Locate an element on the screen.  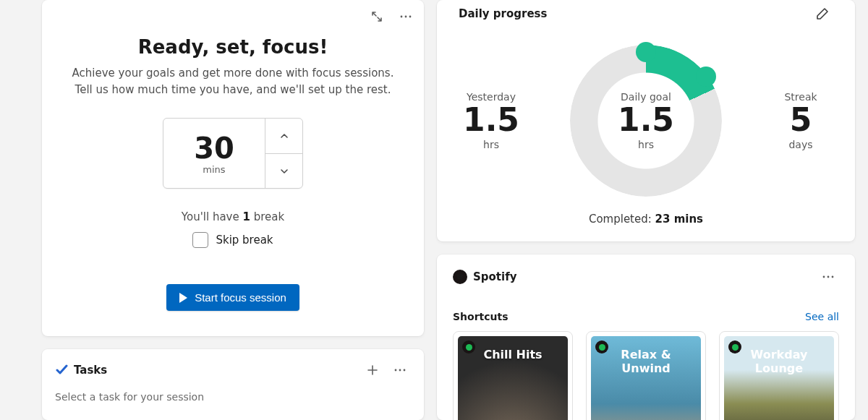
time-step-up-button is located at coordinates (284, 136).